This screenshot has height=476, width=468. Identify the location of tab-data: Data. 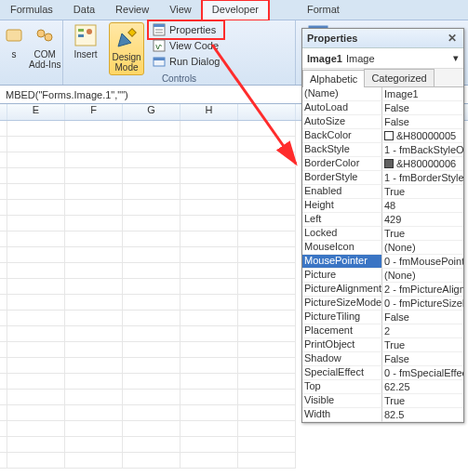
(84, 9).